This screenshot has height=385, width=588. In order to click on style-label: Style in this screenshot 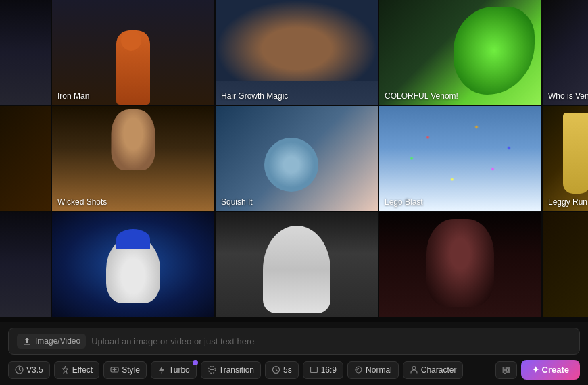, I will do `click(131, 370)`.